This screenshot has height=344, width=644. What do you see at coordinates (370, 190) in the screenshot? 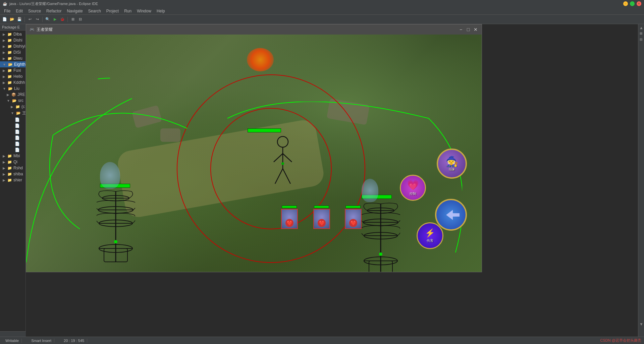
I see `ghost-sprite-center` at bounding box center [370, 190].